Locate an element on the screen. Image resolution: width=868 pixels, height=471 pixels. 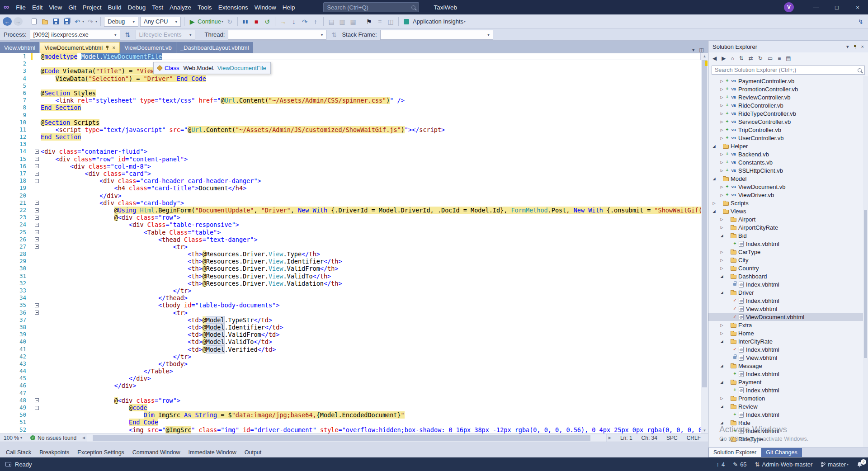
code-text: <th>@Resources.Driver.View.Identifier</t… is located at coordinates (371, 261).